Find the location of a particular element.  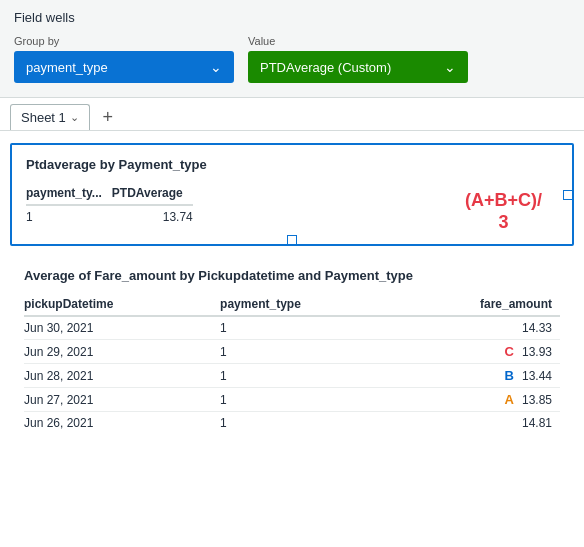

bottom-cell-date: Jun 30, 2021 is located at coordinates (122, 328).